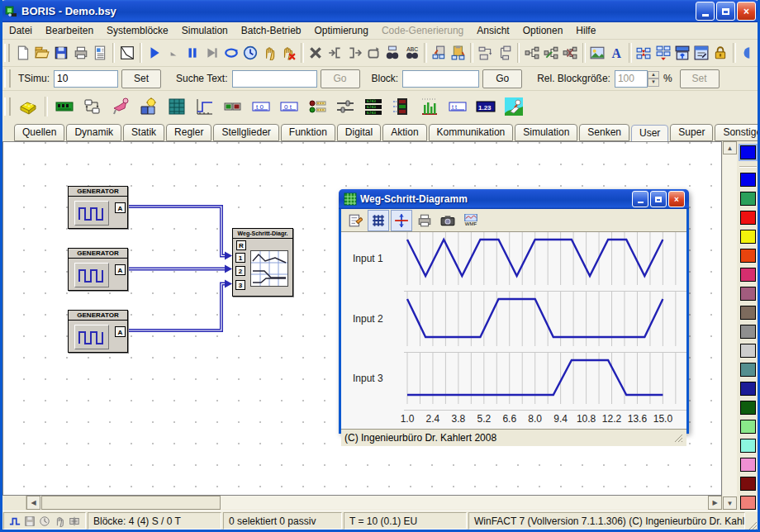 The image size is (760, 532). I want to click on connection-edit-button, so click(550, 53).